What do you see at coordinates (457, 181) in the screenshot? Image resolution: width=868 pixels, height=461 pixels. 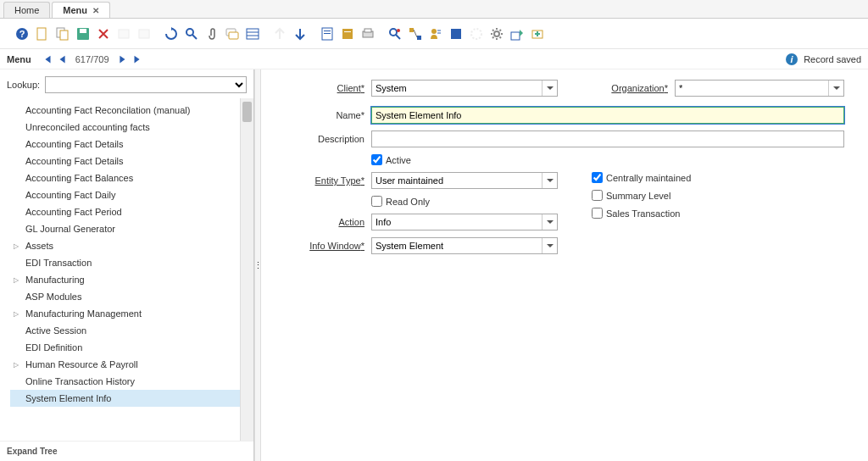 I see `entity-type-input` at bounding box center [457, 181].